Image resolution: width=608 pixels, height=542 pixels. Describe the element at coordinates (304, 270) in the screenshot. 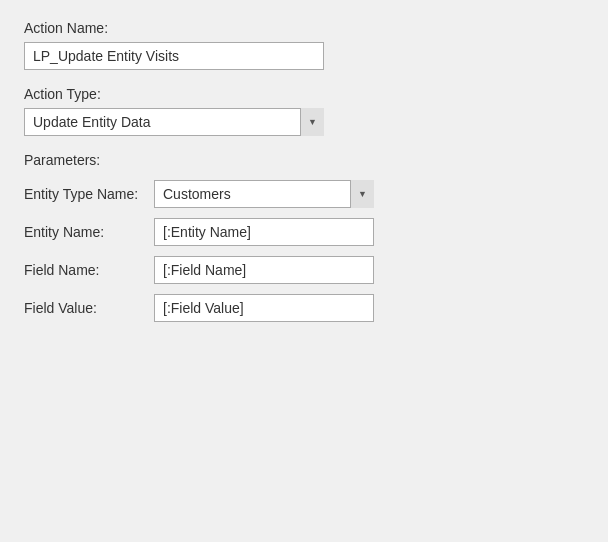

I see `field-name-row: Field Name:` at that location.